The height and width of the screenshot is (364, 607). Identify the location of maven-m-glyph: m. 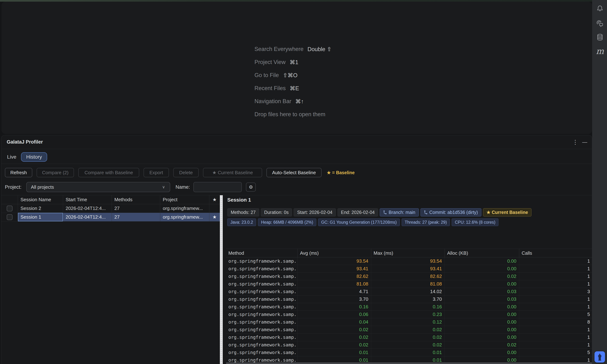
(600, 51).